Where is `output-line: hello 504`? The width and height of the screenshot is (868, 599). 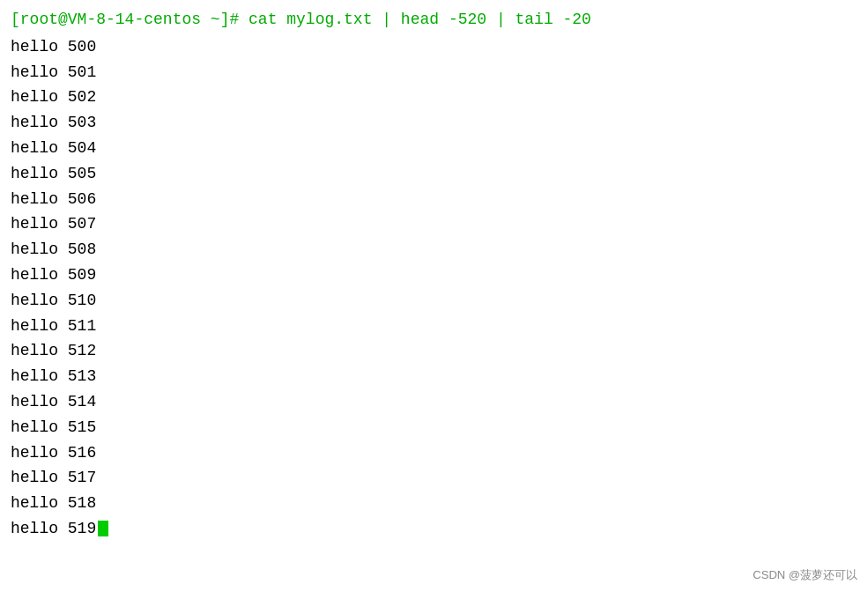 output-line: hello 504 is located at coordinates (434, 148).